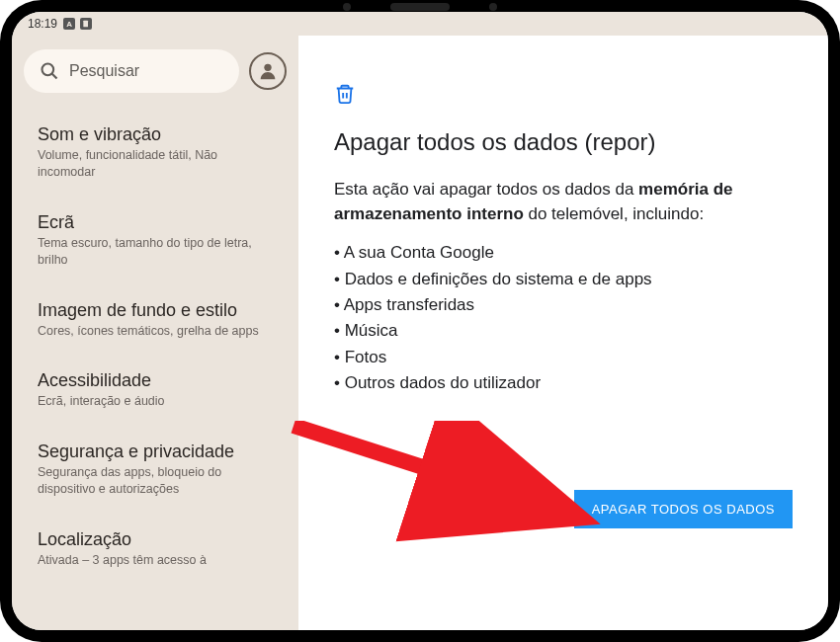 The width and height of the screenshot is (840, 642). What do you see at coordinates (155, 71) in the screenshot?
I see `search-row: Pesquisar` at bounding box center [155, 71].